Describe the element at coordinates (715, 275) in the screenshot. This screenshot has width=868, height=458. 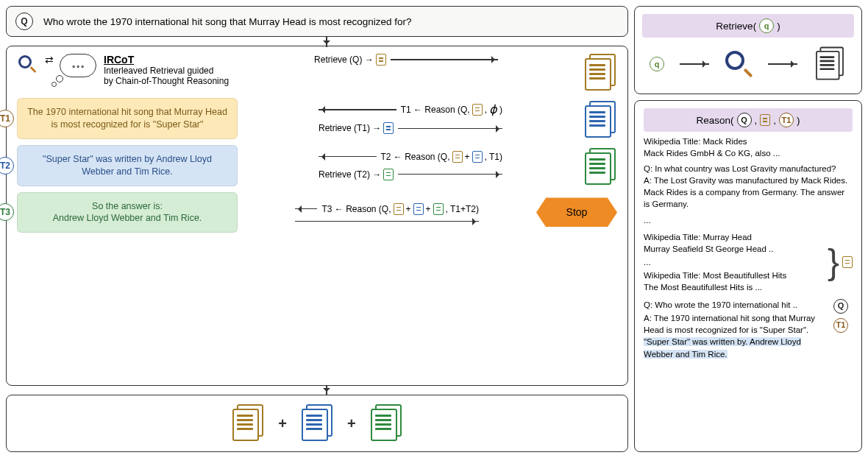
I see `wiki-title-3: Wikipedia Title: Most Beautifullest Hits` at that location.